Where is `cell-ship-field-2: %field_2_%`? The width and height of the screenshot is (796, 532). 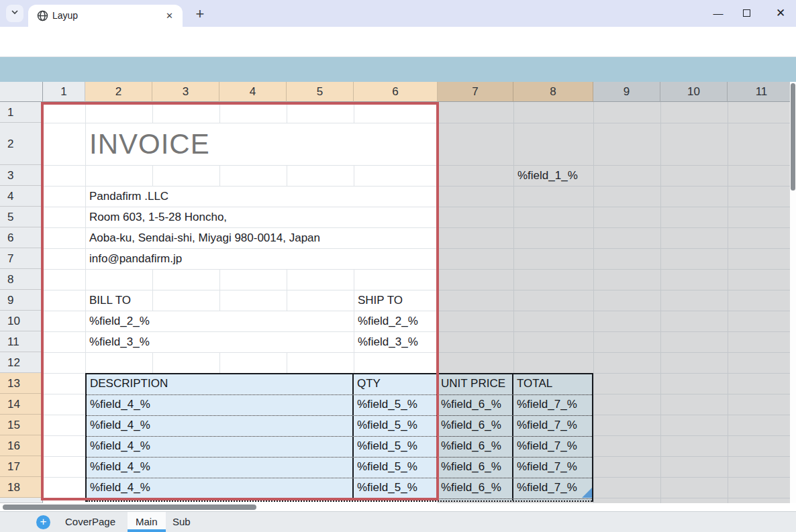
cell-ship-field-2: %field_2_% is located at coordinates (388, 321).